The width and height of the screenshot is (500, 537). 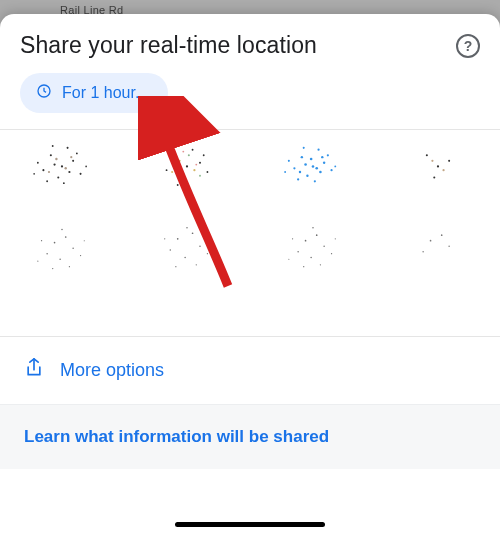 What do you see at coordinates (44, 93) in the screenshot?
I see `clock-icon` at bounding box center [44, 93].